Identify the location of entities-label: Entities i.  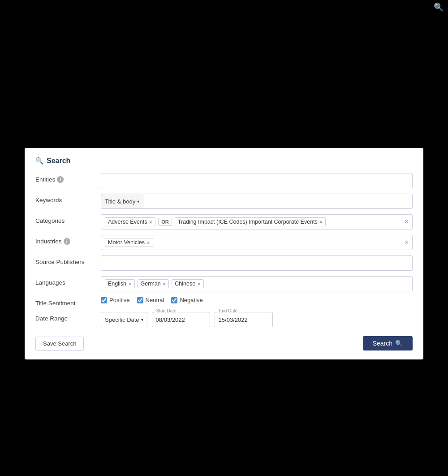
(65, 178).